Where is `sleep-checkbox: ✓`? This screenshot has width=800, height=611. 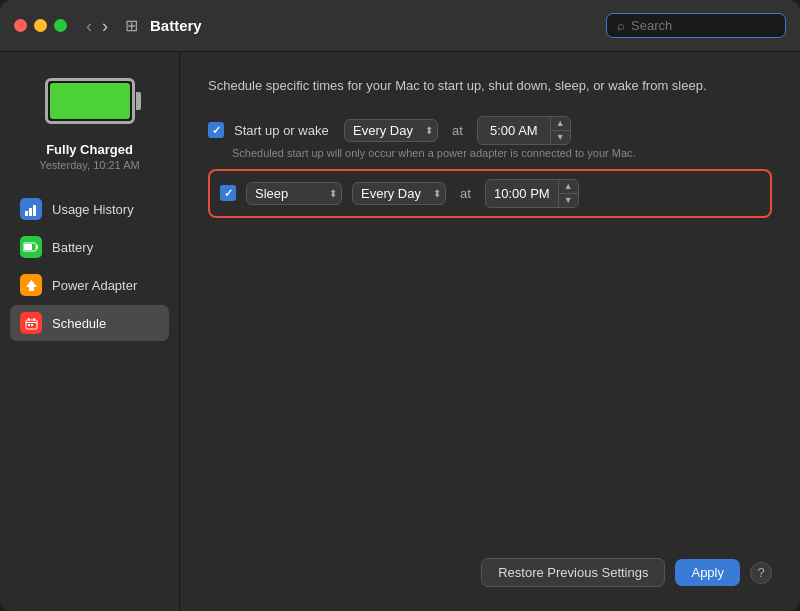 sleep-checkbox: ✓ is located at coordinates (228, 193).